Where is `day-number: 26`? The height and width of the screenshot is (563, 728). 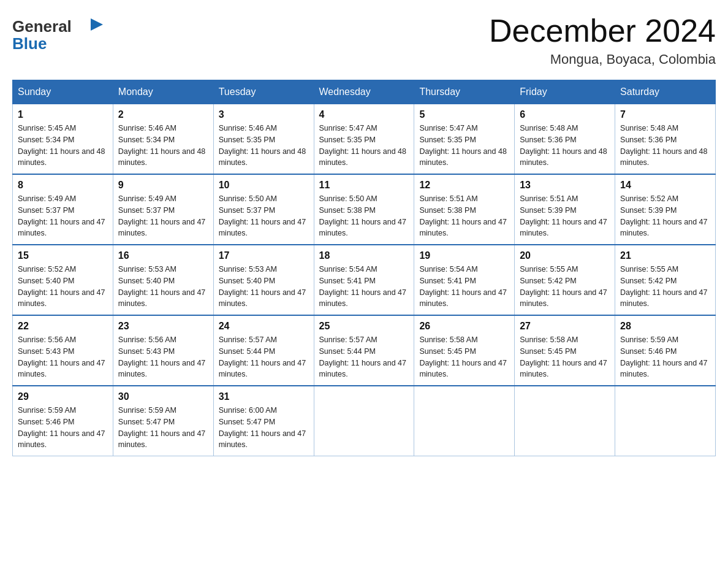
day-number: 26 is located at coordinates (464, 326).